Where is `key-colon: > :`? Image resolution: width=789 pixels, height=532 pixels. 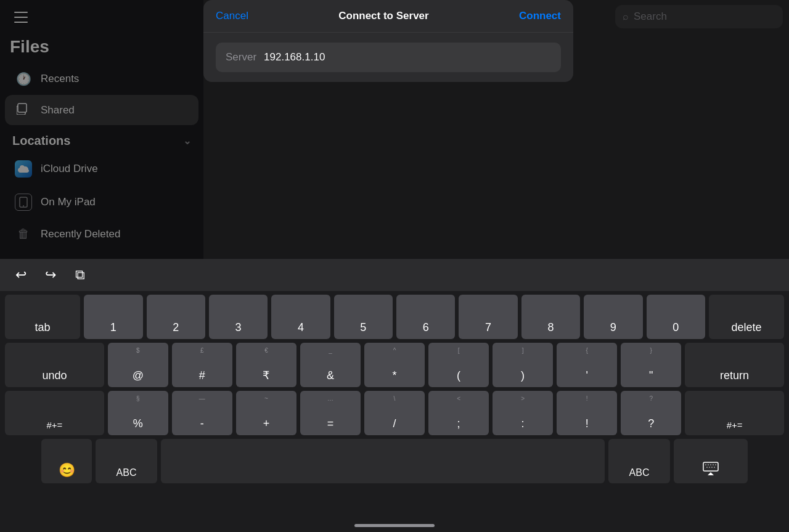 key-colon: > : is located at coordinates (523, 413).